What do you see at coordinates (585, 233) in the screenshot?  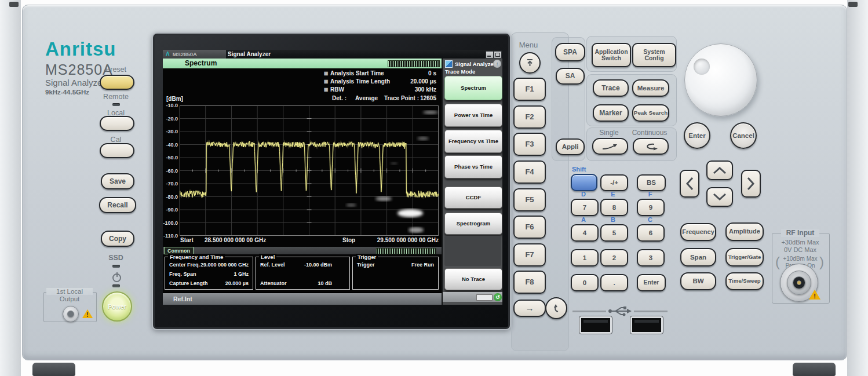 I see `digit-4-key: 4` at bounding box center [585, 233].